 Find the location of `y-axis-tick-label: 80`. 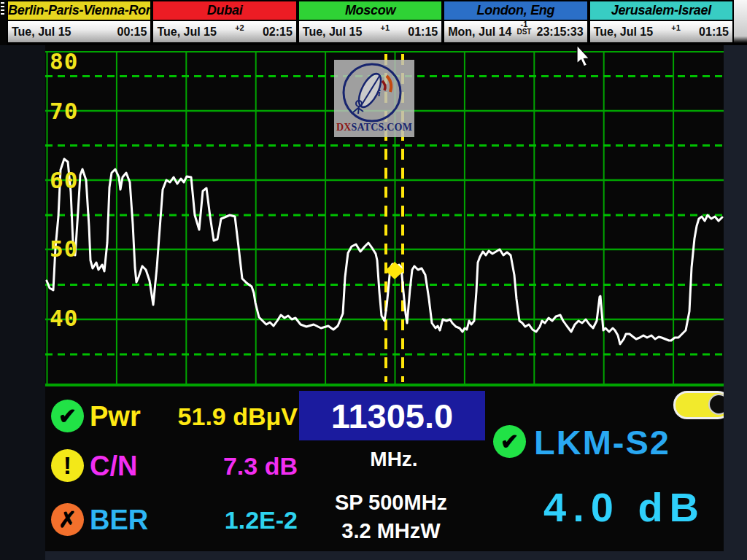

y-axis-tick-label: 80 is located at coordinates (64, 61).